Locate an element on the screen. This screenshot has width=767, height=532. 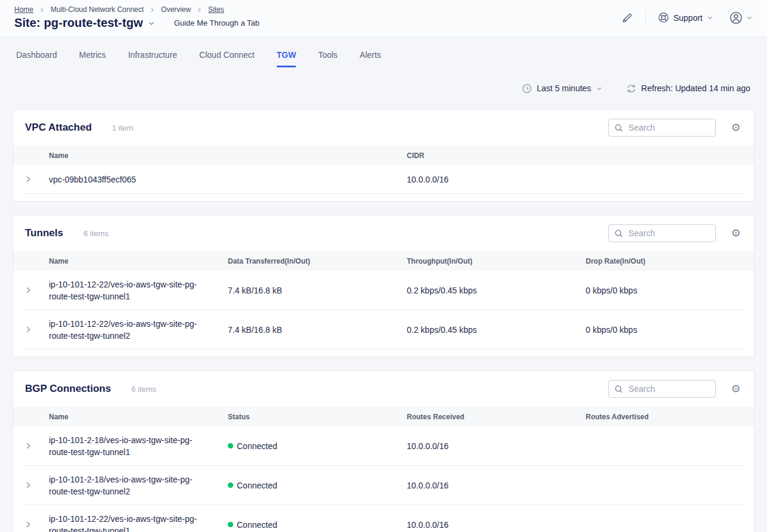
breadcrumb-item: Home is located at coordinates (24, 10).